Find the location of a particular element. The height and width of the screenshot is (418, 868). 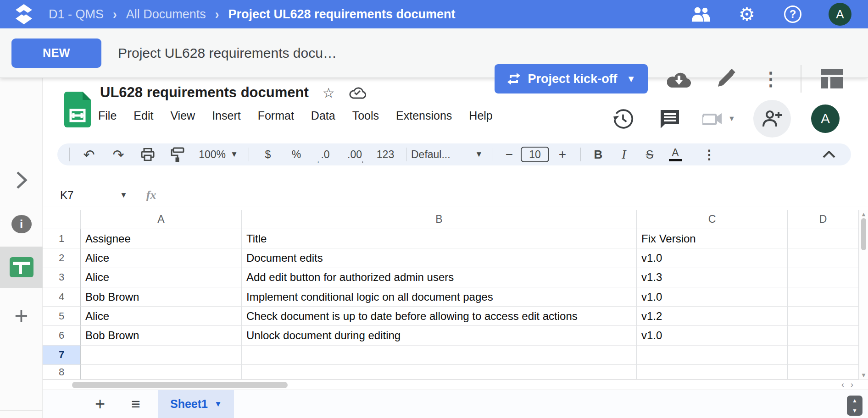

menu-format: Format is located at coordinates (276, 116).